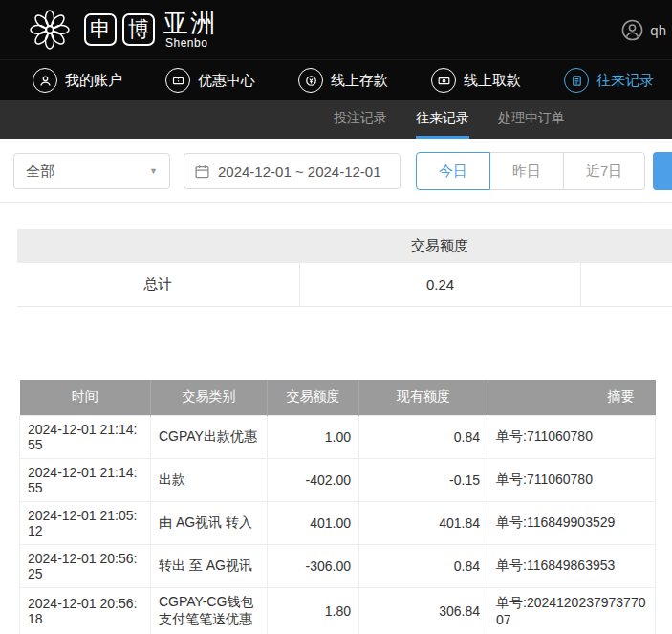  Describe the element at coordinates (300, 172) in the screenshot. I see `date-range-value: 2024-12-01 ~ 2024-12-01` at that location.